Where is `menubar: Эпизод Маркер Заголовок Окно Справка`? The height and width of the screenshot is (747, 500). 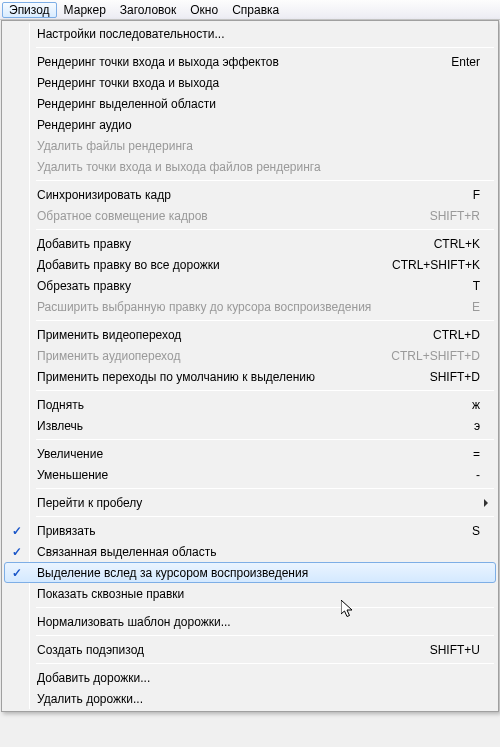 menubar: Эпизод Маркер Заголовок Окно Справка is located at coordinates (250, 10).